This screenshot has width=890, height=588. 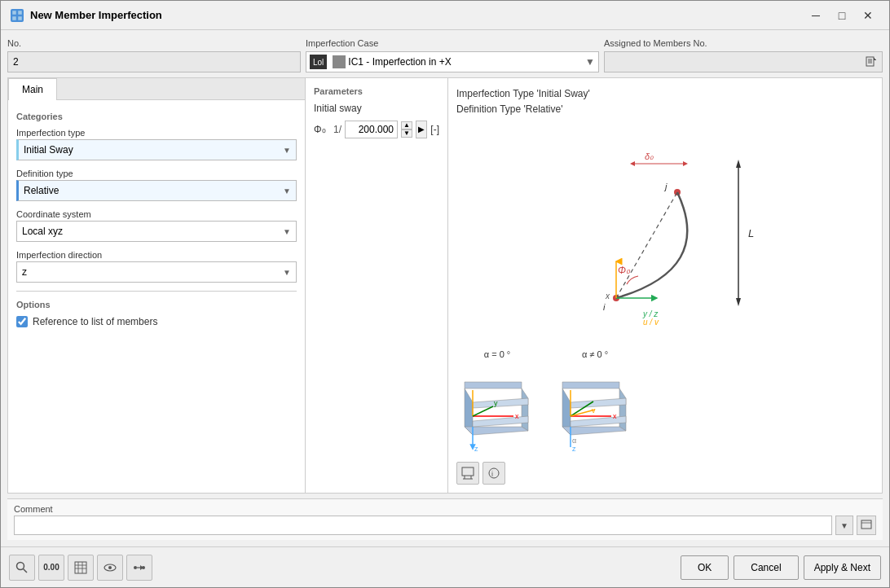 I want to click on phi-parameter-row: Φ₀ 1/ 200.000 ▲ ▼ ▶ [-], so click(x=377, y=129).